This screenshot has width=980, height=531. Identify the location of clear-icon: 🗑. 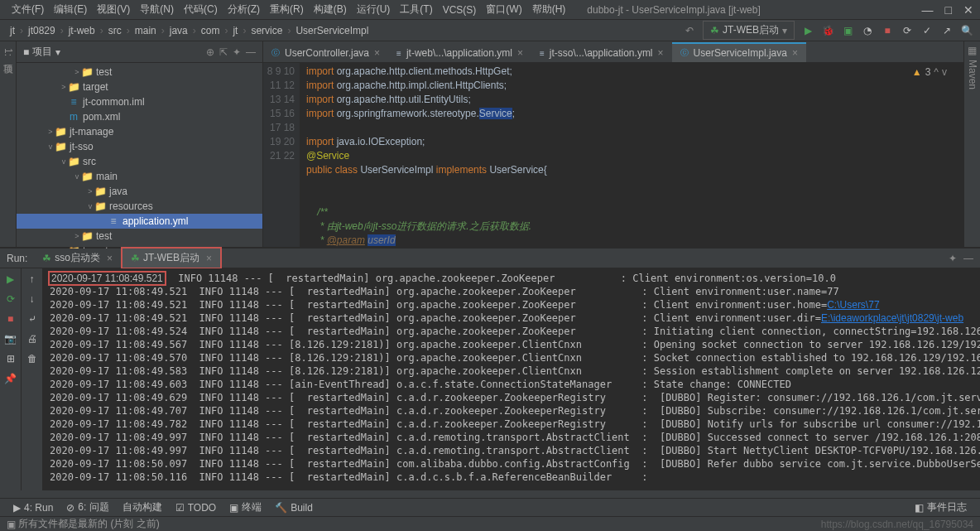
(32, 359).